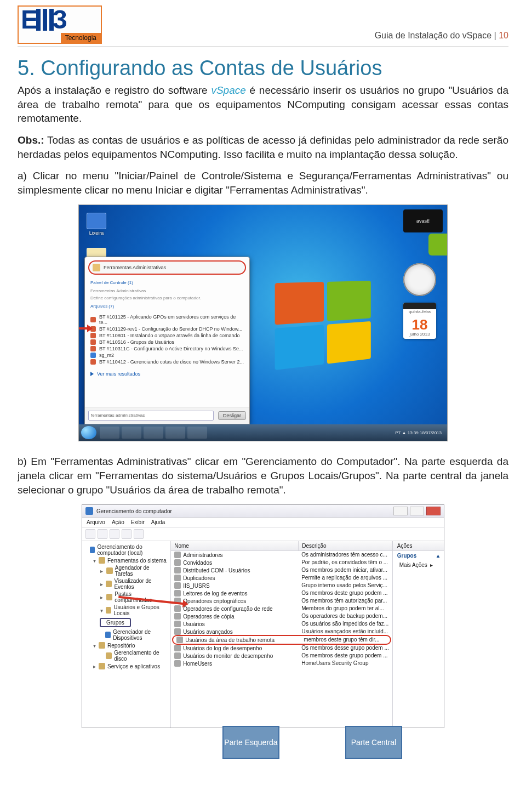 This screenshot has height=812, width=526. What do you see at coordinates (419, 433) in the screenshot?
I see `system-tray: PT ▲ 13:39 18/07/2013` at bounding box center [419, 433].